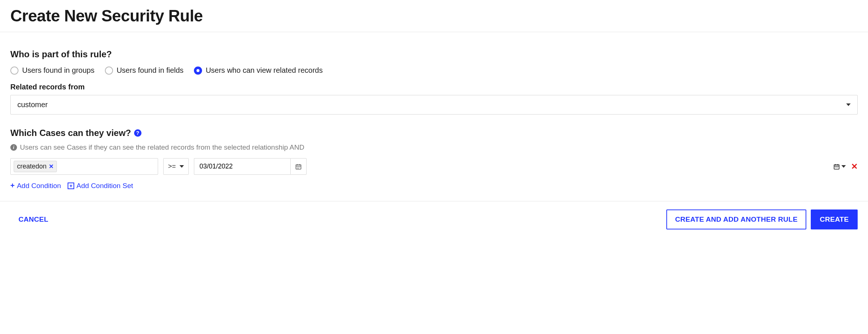 Image resolution: width=868 pixels, height=334 pixels. What do you see at coordinates (39, 186) in the screenshot?
I see `add-condition-label: Add Condition` at bounding box center [39, 186].